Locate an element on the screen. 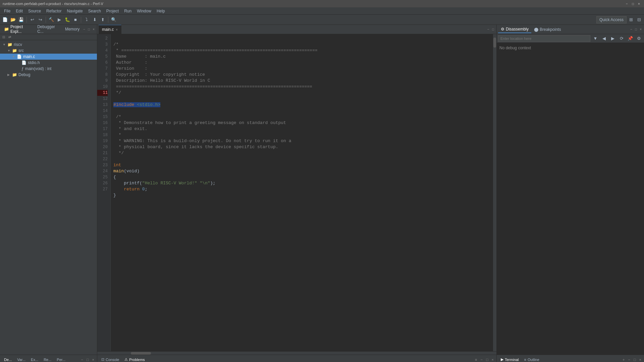  bottom-tab-terminal: ▶ Terminal is located at coordinates (510, 359).